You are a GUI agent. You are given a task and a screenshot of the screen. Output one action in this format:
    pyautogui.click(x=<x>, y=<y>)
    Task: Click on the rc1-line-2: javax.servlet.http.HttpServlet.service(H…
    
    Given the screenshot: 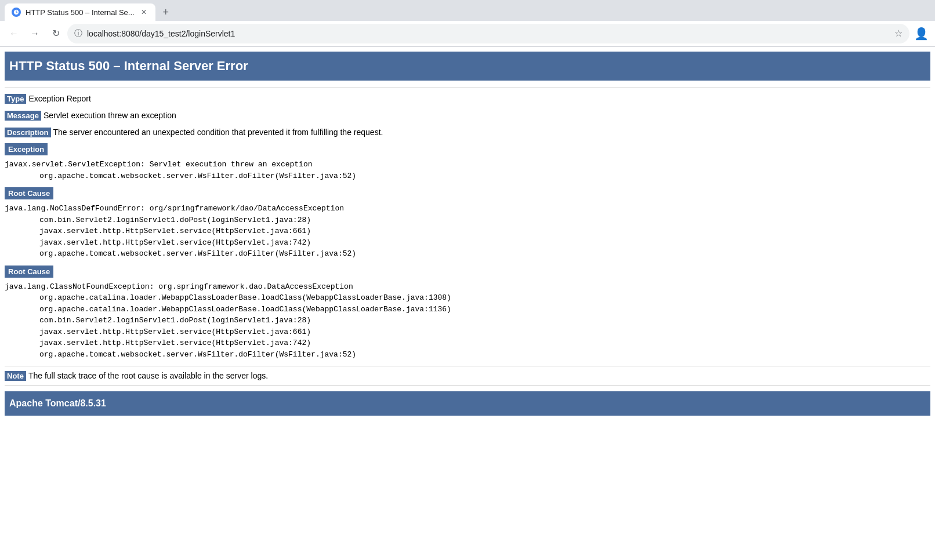 What is the action you would take?
    pyautogui.click(x=468, y=231)
    